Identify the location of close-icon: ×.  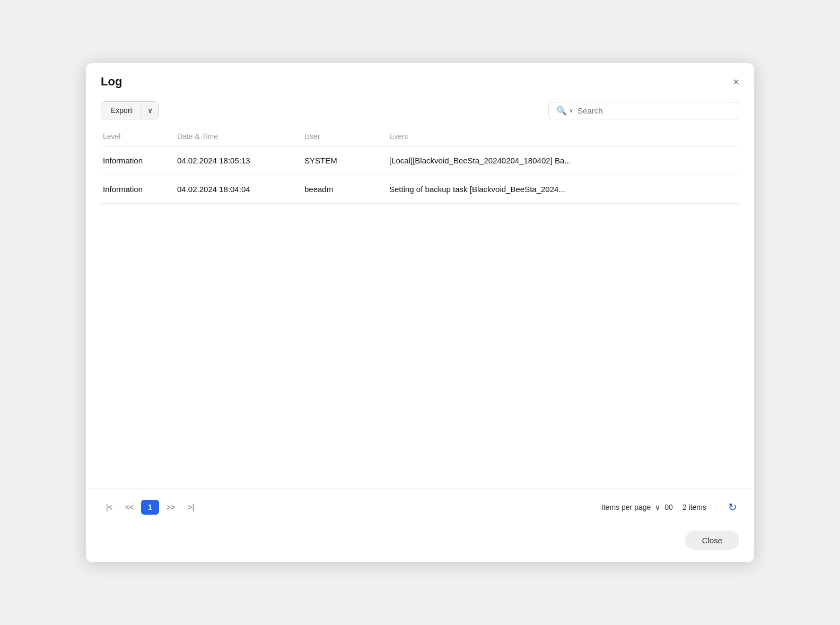
(736, 82).